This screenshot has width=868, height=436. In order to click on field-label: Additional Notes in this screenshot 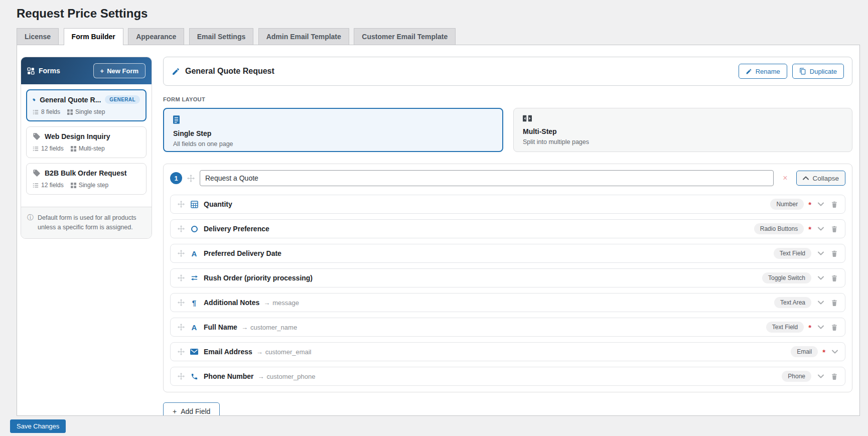, I will do `click(232, 303)`.